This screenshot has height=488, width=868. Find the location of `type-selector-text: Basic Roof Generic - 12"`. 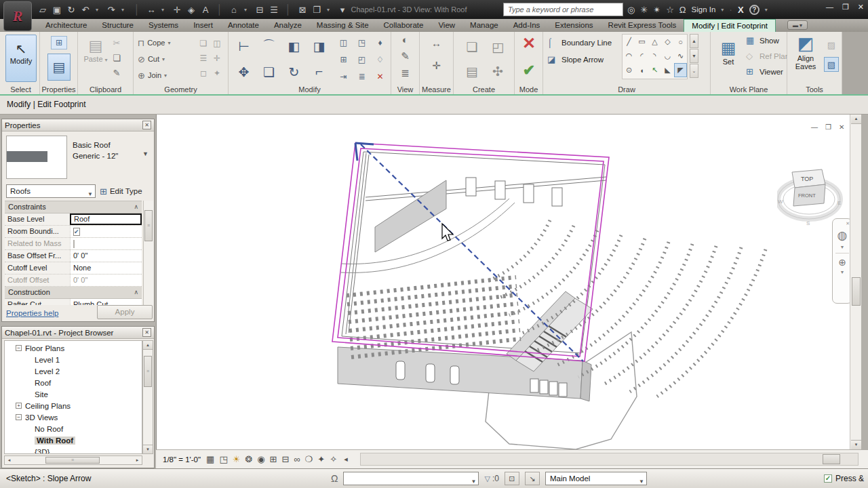

type-selector-text: Basic Roof Generic - 12" is located at coordinates (95, 150).